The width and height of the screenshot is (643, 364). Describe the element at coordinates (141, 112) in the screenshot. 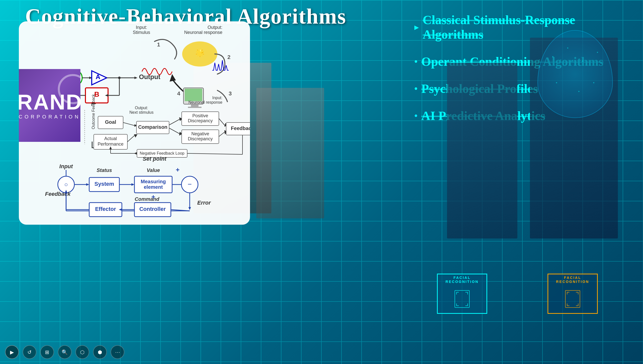

I see `svg-text: Next stimulus` at that location.